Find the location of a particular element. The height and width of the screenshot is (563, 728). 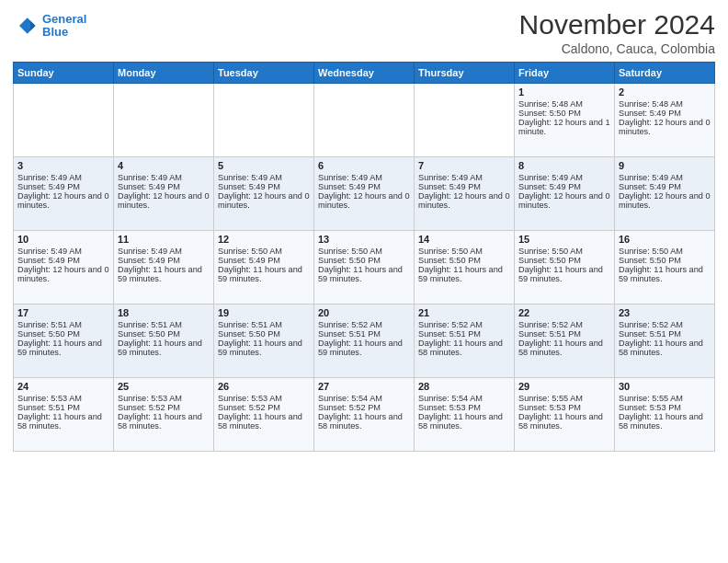

day-number: 15 is located at coordinates (564, 239).